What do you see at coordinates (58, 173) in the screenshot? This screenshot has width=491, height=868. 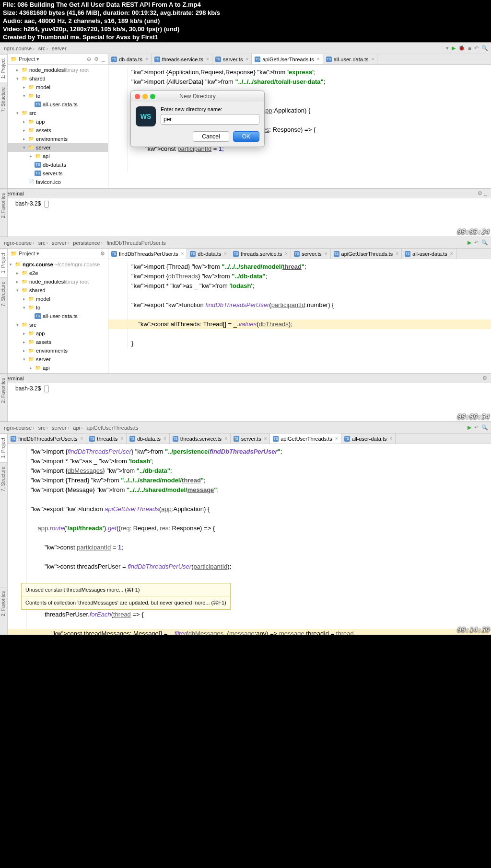 I see `tree-item: TSserver.ts` at bounding box center [58, 173].